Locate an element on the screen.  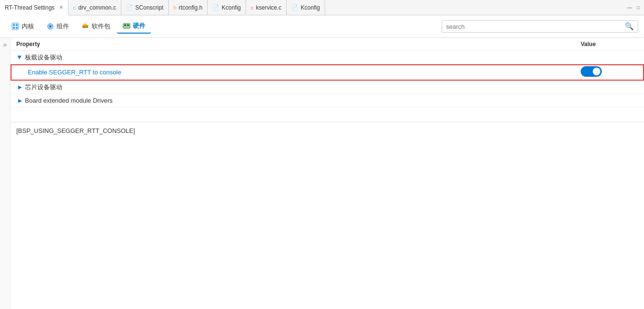
window-controls: — □ is located at coordinates (635, 8).